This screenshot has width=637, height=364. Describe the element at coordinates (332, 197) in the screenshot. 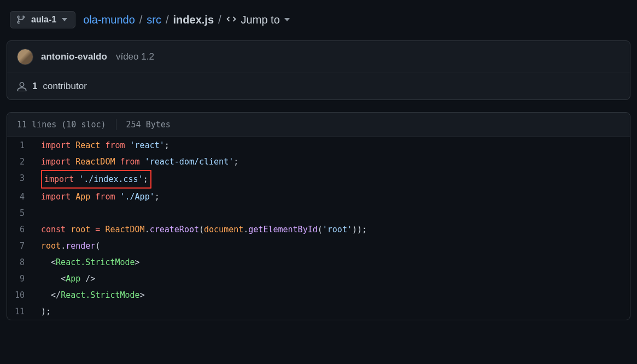

I see `line-code: import App from './App';` at that location.